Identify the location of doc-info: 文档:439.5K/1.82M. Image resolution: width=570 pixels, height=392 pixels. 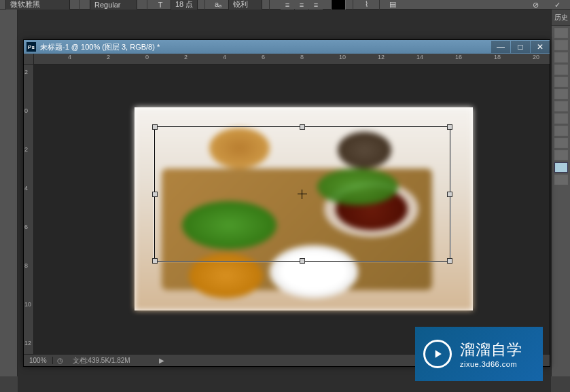
(102, 361).